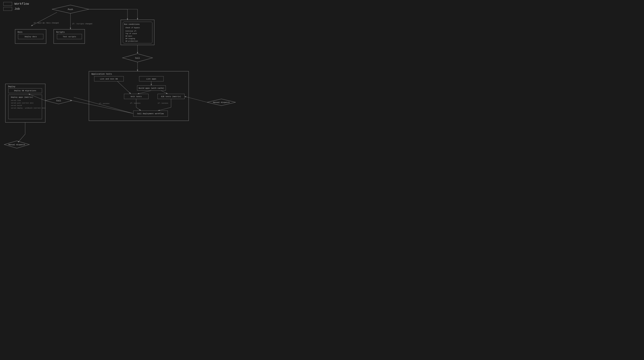 This screenshot has height=360, width=644. What do you see at coordinates (131, 34) in the screenshot?
I see `run-conditions-top: Top of stack` at bounding box center [131, 34].